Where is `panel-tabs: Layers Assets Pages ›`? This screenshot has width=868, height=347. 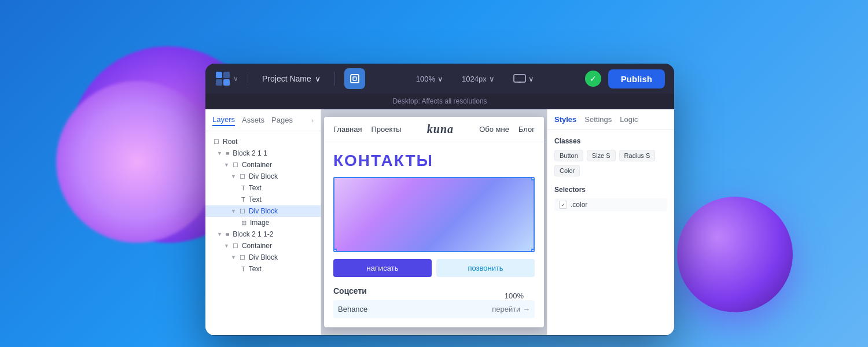
panel-tabs: Layers Assets Pages › is located at coordinates (263, 120).